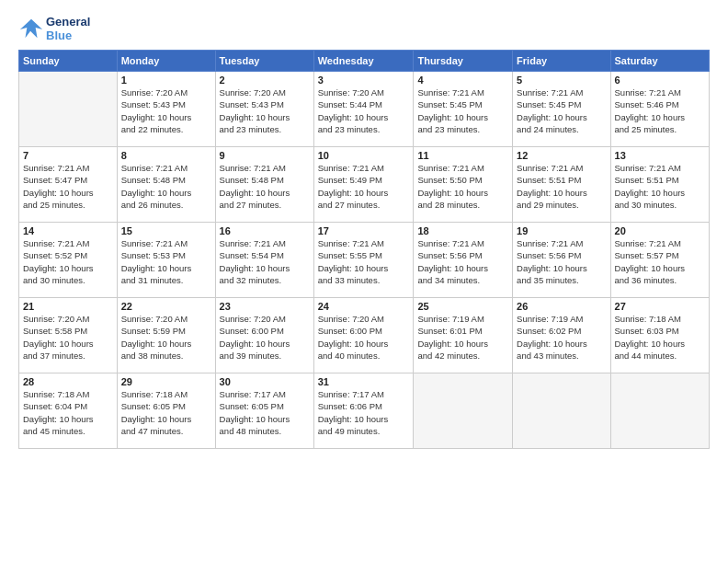  Describe the element at coordinates (68, 155) in the screenshot. I see `day-number: 7` at that location.